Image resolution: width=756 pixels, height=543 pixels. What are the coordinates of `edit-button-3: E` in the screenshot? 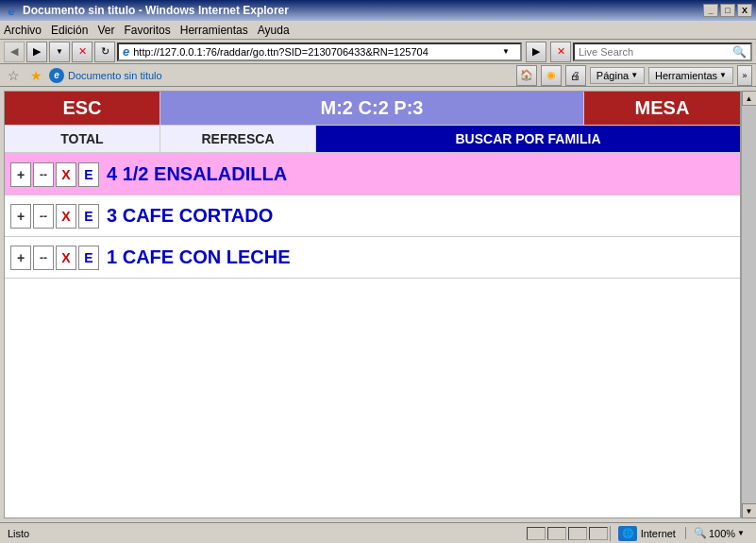 It's located at (89, 258).